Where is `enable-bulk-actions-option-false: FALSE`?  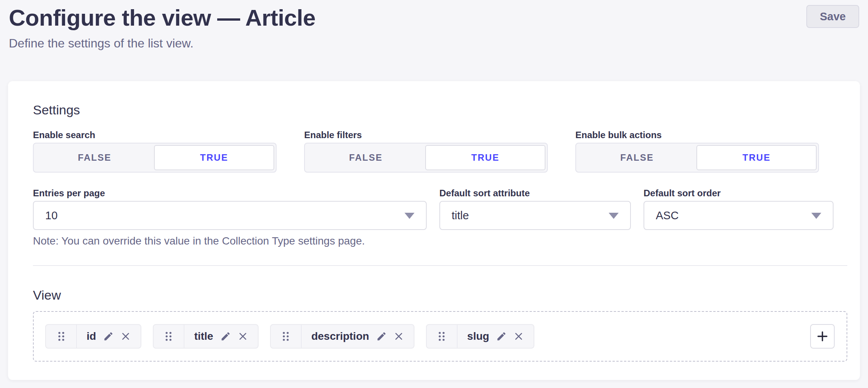 enable-bulk-actions-option-false: FALSE is located at coordinates (637, 158).